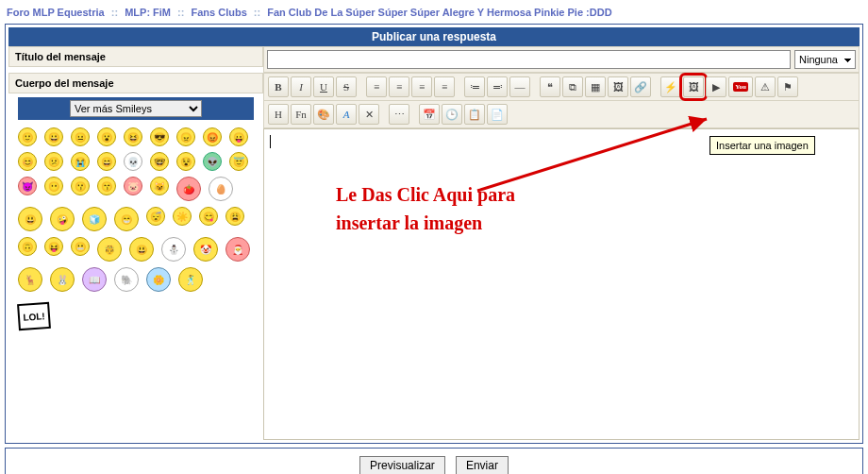  What do you see at coordinates (156, 216) in the screenshot?
I see `smiley: 😴` at bounding box center [156, 216].